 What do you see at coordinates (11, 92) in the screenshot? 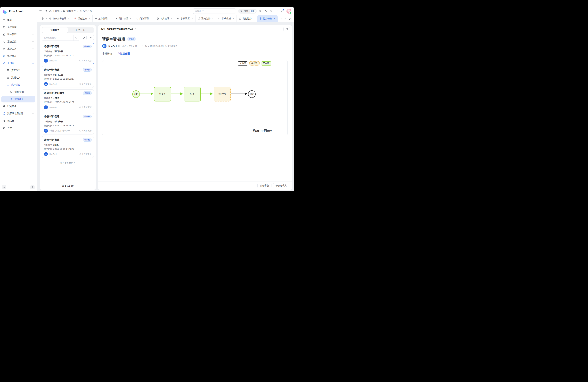
I see `cube-icon` at bounding box center [11, 92].